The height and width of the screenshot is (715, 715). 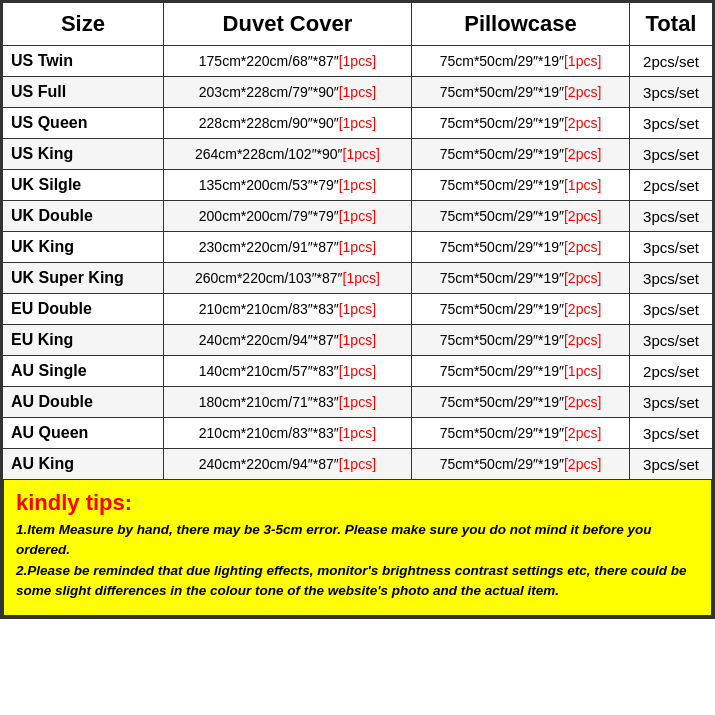 I want to click on table-row: UK King230cm*220cm/91″*87″[1pcs]75cm*50c…, so click(x=358, y=248).